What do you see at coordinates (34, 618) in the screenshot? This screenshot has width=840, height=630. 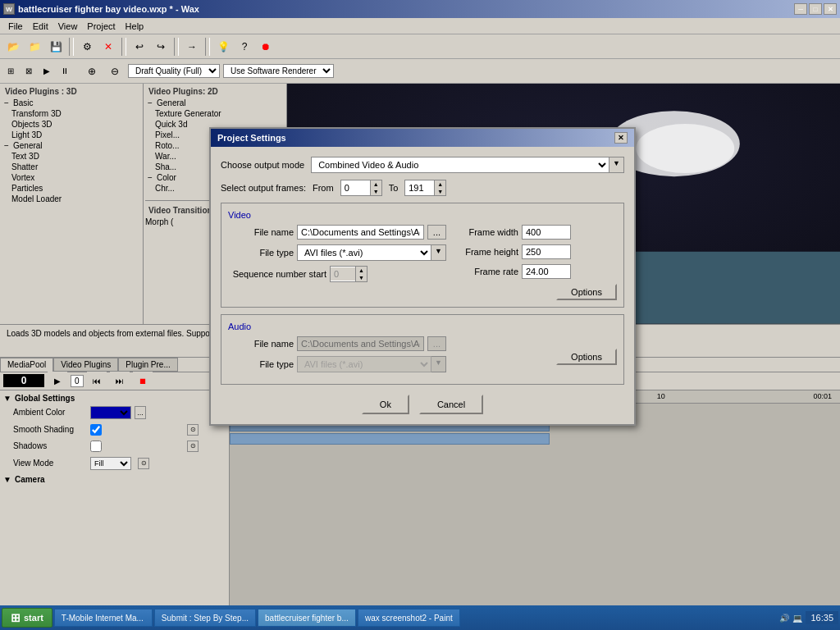 I see `start-label: start` at bounding box center [34, 618].